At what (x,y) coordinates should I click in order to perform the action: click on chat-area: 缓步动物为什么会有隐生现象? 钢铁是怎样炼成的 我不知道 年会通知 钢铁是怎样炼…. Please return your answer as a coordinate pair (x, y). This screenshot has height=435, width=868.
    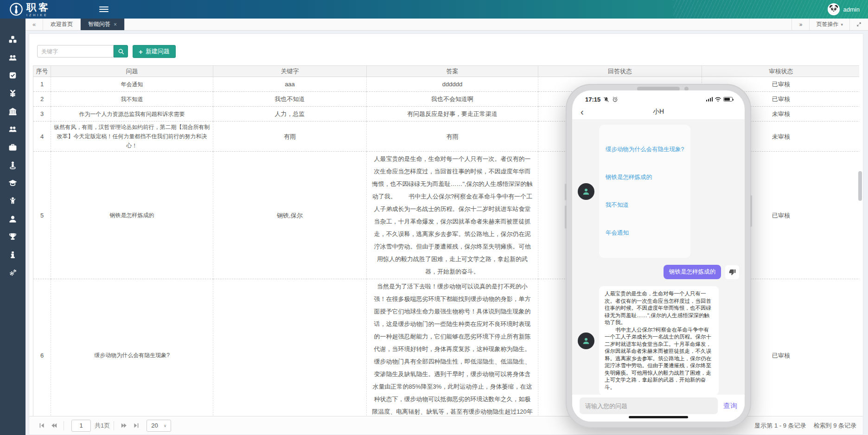
    Looking at the image, I should click on (658, 270).